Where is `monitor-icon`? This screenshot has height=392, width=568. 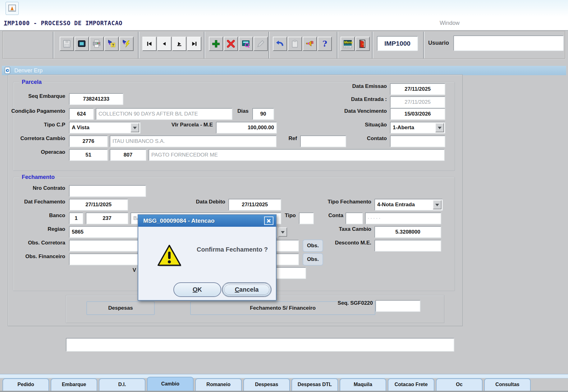
monitor-icon is located at coordinates (82, 44).